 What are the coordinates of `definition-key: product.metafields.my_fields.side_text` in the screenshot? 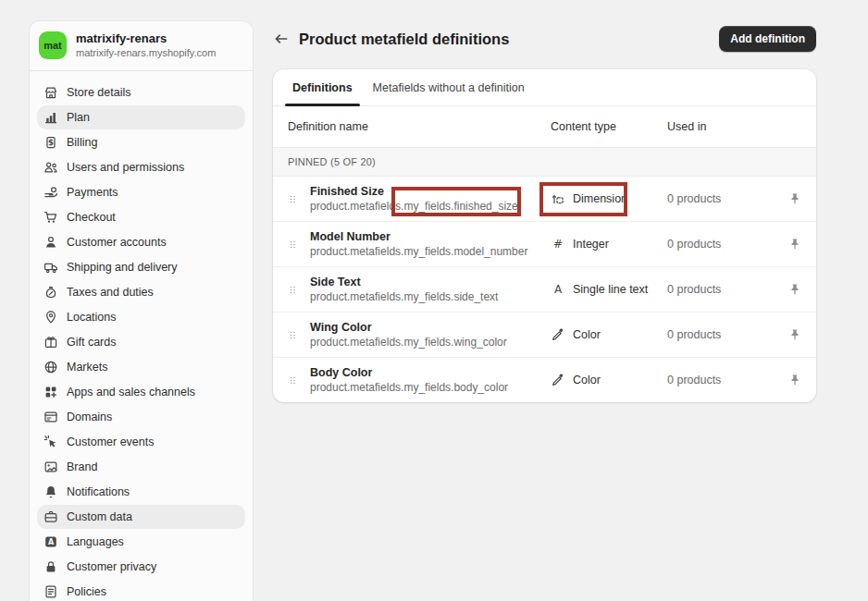 It's located at (430, 297).